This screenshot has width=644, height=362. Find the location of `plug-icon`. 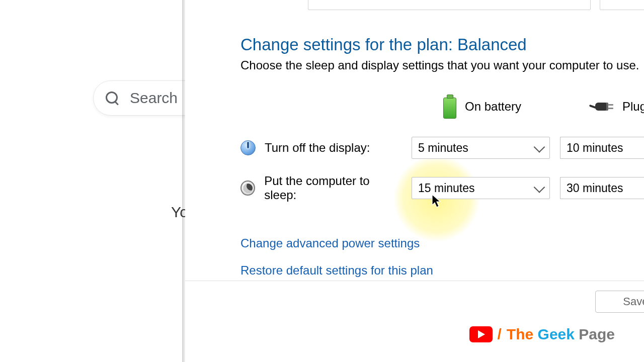

plug-icon is located at coordinates (602, 107).